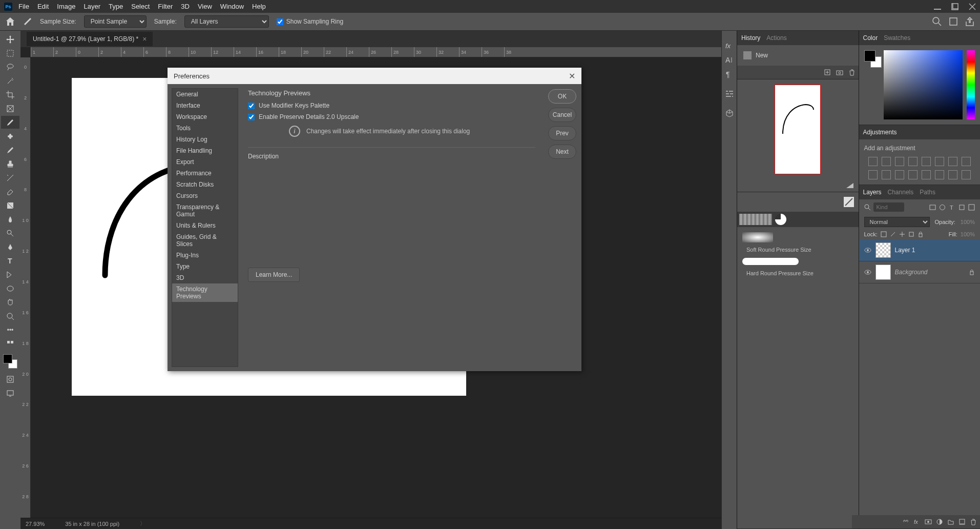 Image resolution: width=980 pixels, height=529 pixels. I want to click on lock-all-icon, so click(921, 234).